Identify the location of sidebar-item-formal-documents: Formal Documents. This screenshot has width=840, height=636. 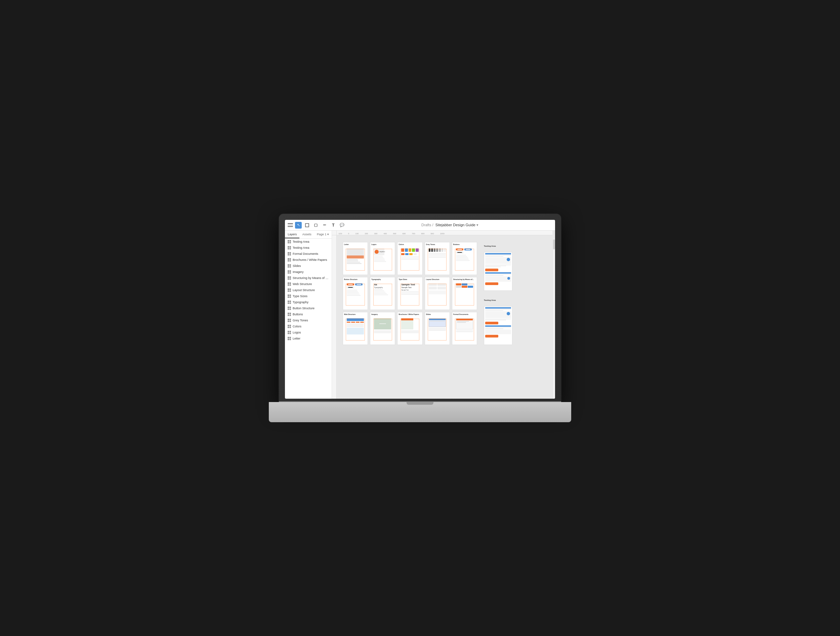
(308, 254).